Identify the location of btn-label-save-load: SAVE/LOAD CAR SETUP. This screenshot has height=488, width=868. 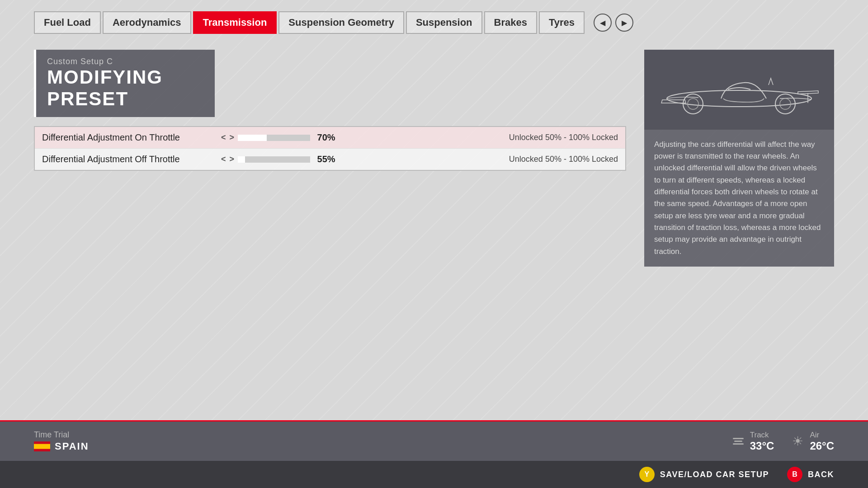
(714, 474).